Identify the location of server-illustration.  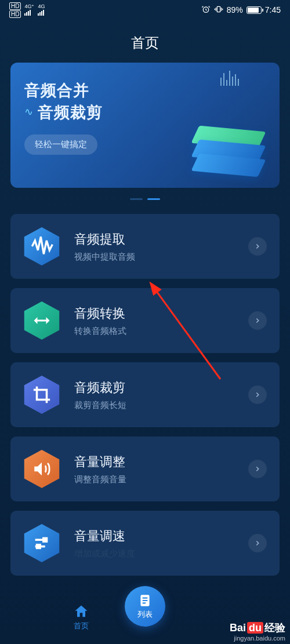
(229, 153).